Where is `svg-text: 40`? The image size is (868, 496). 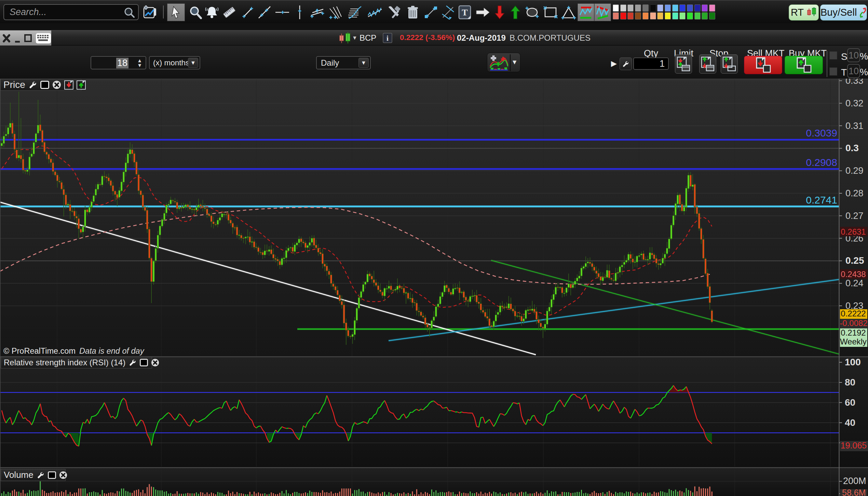 svg-text: 40 is located at coordinates (850, 423).